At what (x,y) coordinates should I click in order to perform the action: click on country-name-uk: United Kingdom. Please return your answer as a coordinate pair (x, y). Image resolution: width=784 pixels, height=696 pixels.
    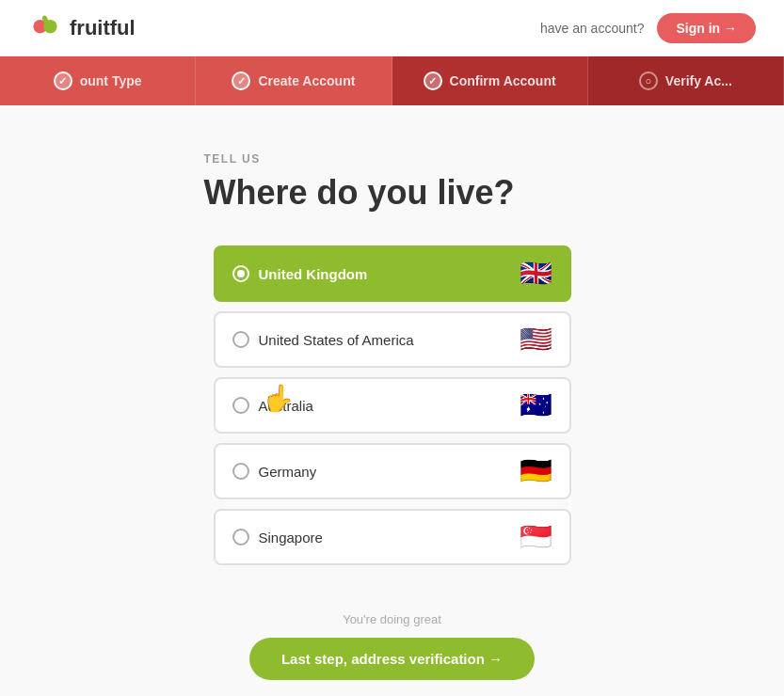
    Looking at the image, I should click on (313, 275).